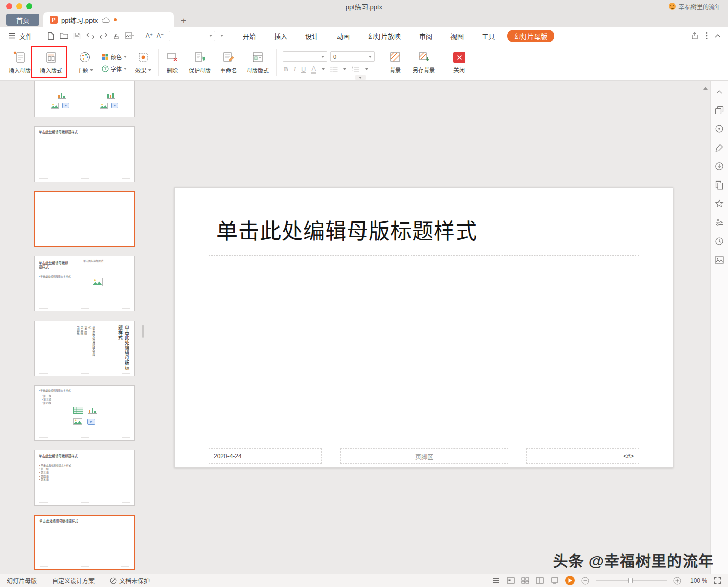  What do you see at coordinates (23, 20) in the screenshot?
I see `home-button: 首页` at bounding box center [23, 20].